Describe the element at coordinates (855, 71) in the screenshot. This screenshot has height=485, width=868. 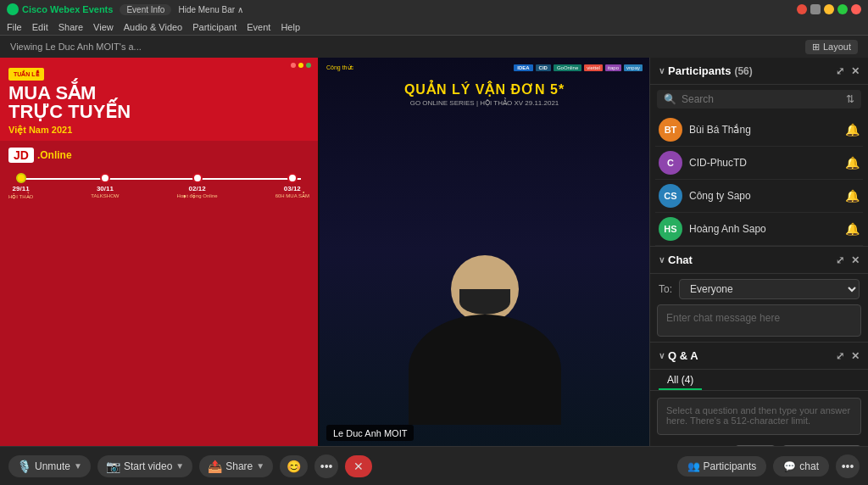
I see `participants-close-icon: ✕` at that location.